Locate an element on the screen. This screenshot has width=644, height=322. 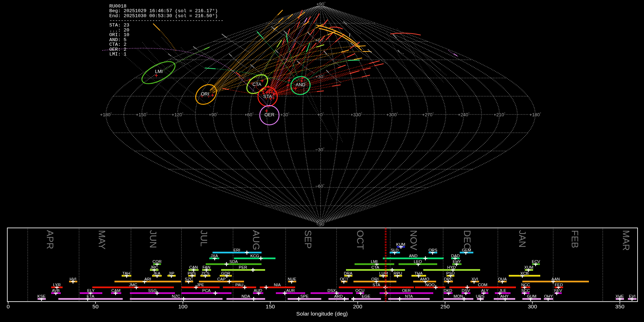
svg-text: JAN is located at coordinates (522, 239).